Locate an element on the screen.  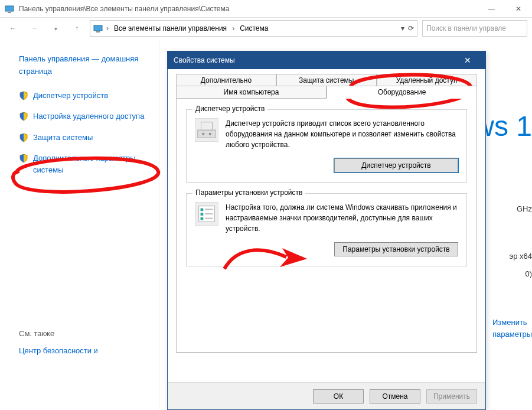
tab-remote: Удаленный доступ is located at coordinates (427, 80).